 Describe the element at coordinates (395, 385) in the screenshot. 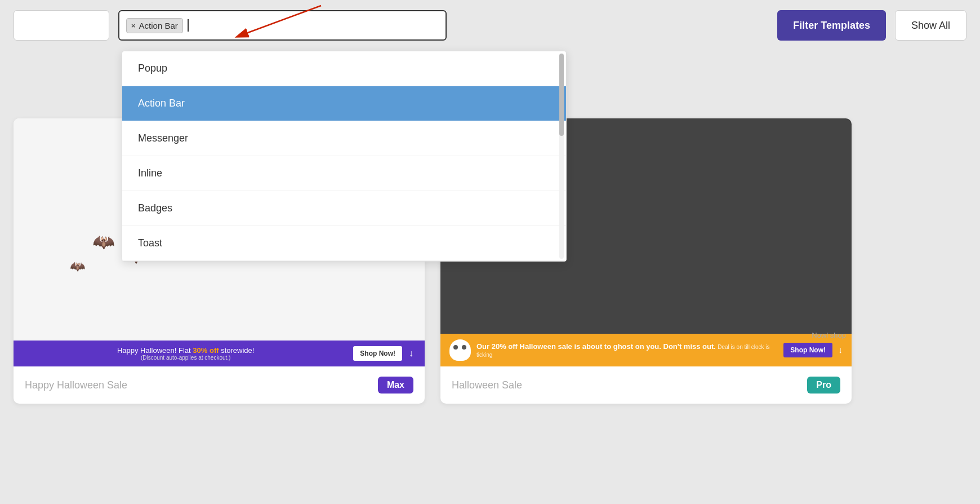

I see `badge-max: Max` at that location.